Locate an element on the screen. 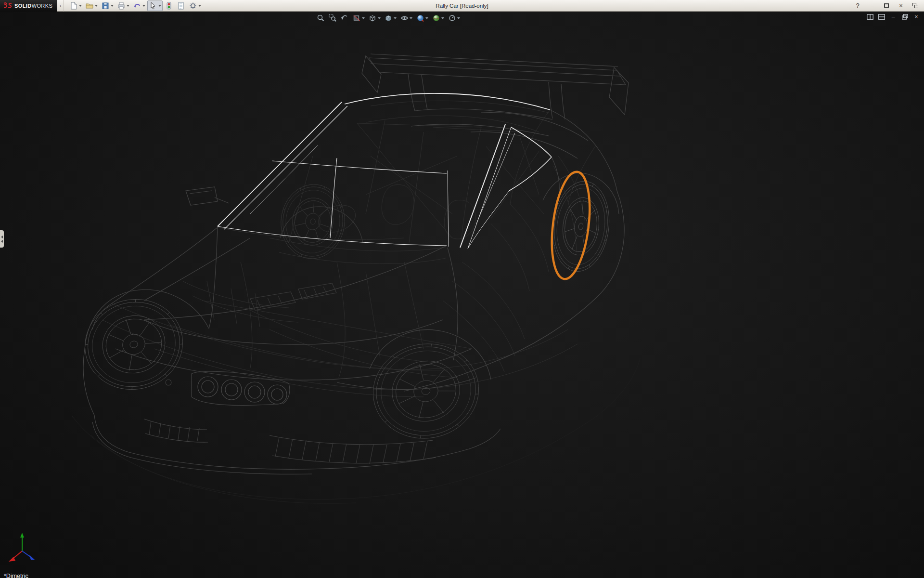  restore-document-button is located at coordinates (905, 17).